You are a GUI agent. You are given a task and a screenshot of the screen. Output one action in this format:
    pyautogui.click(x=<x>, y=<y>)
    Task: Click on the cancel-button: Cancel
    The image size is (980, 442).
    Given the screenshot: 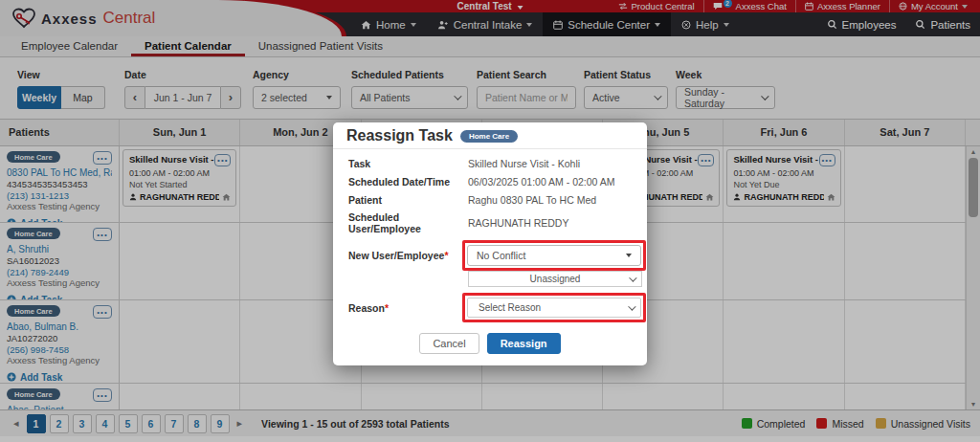 What is the action you would take?
    pyautogui.click(x=449, y=343)
    